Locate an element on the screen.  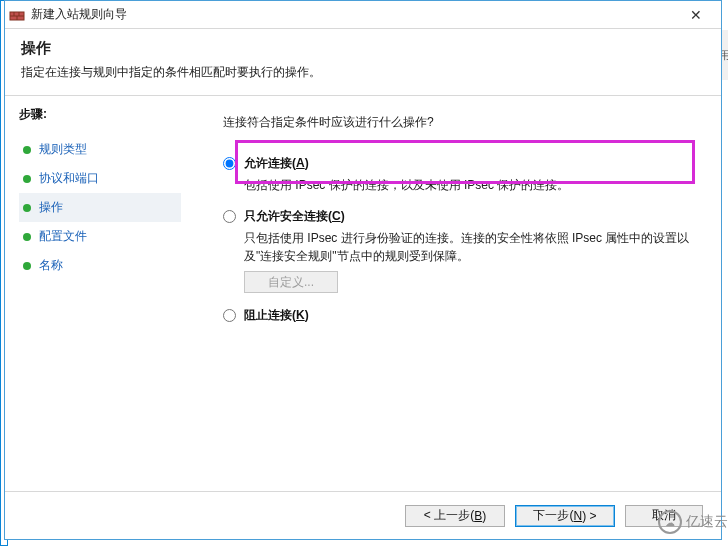
radio-secure is located at coordinates (230, 216).